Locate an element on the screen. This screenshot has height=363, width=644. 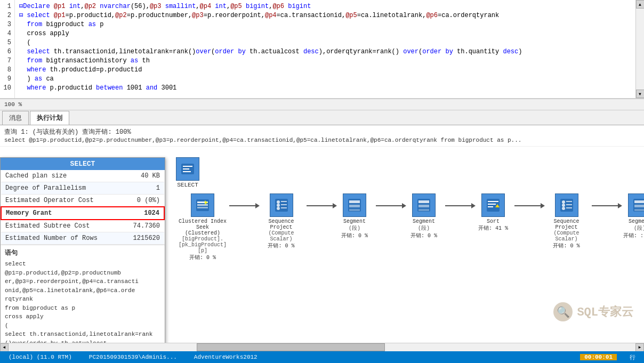
node-sublabel: [bigProduct].[pk_bigProduct] [p] is located at coordinates (203, 245).